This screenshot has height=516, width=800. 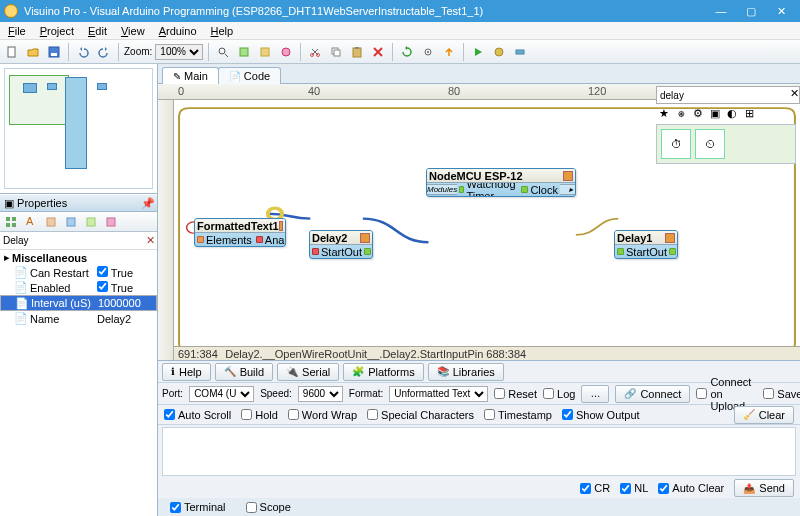 What do you see at coordinates (246, 414) in the screenshot?
I see `hold-check` at bounding box center [246, 414].